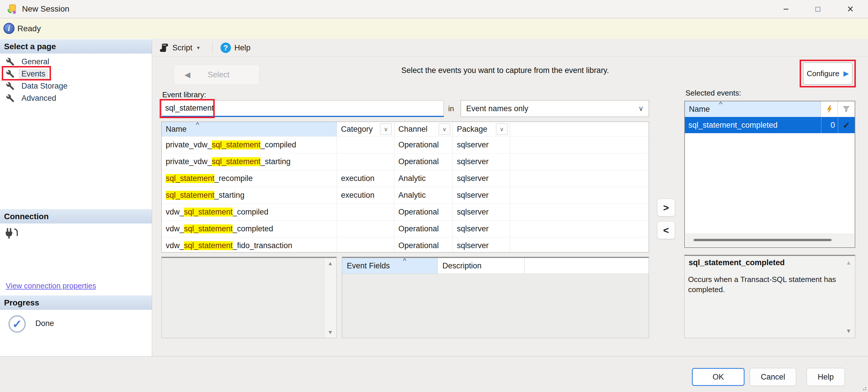 This screenshot has width=868, height=392. Describe the element at coordinates (846, 109) in the screenshot. I see `funnel-icon` at that location.